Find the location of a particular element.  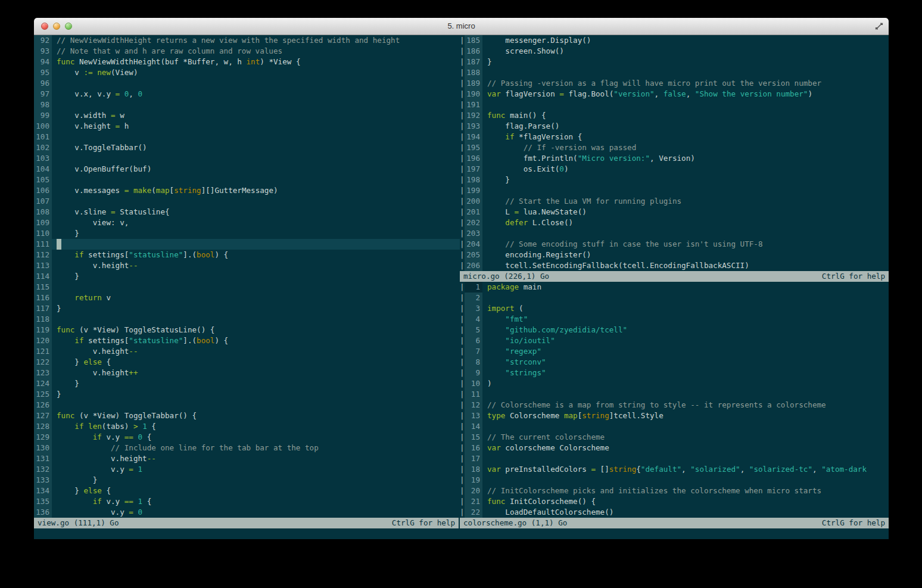

code-text: v.height = h is located at coordinates (256, 126).